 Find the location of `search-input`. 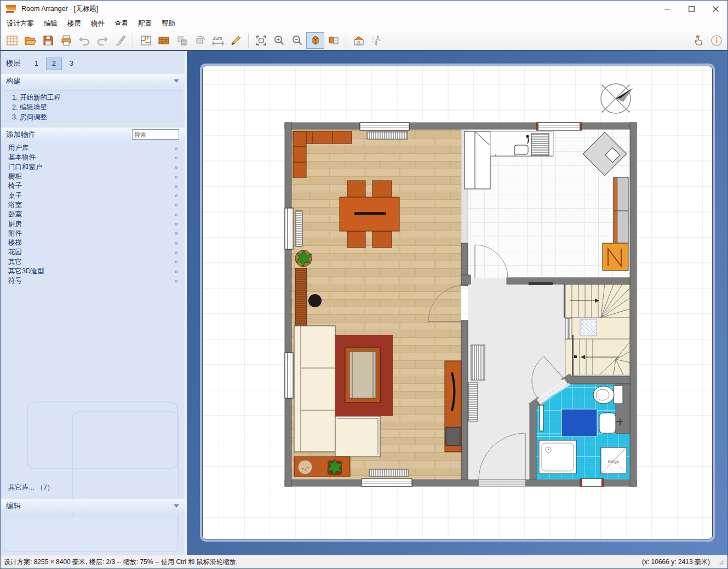

search-input is located at coordinates (156, 135).